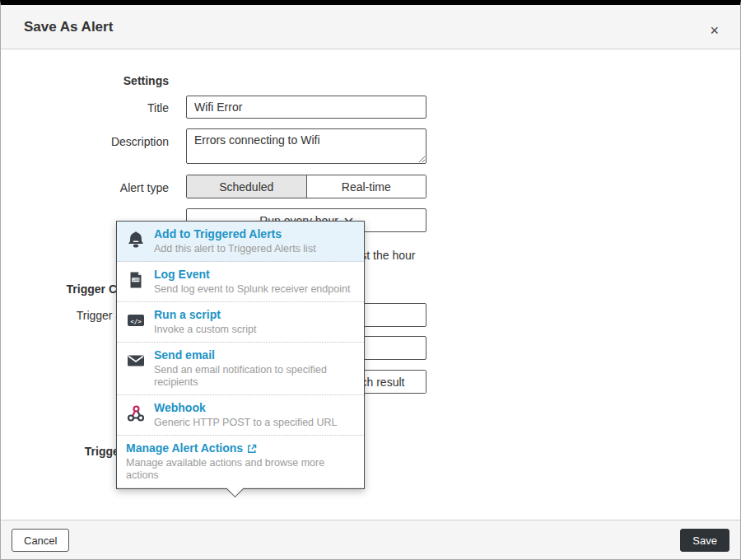  I want to click on menu-item-title: Run a script, so click(205, 315).